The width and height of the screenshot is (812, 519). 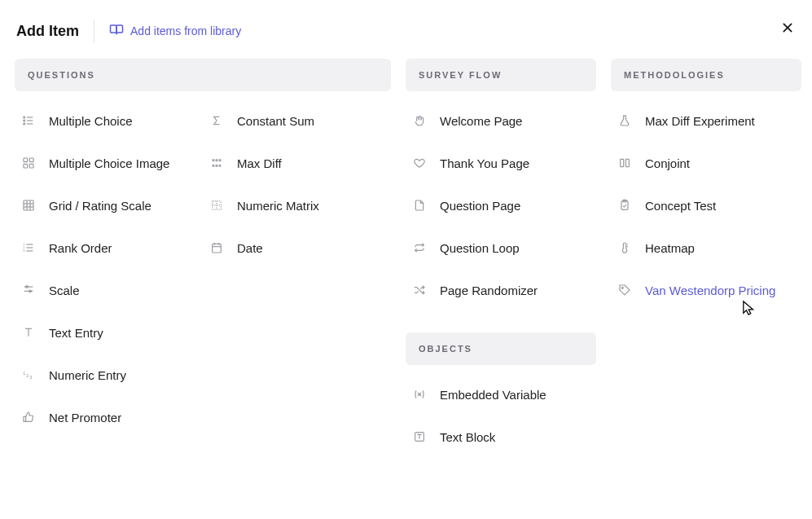 What do you see at coordinates (501, 75) in the screenshot?
I see `flow-header: SURVEY FLOW` at bounding box center [501, 75].